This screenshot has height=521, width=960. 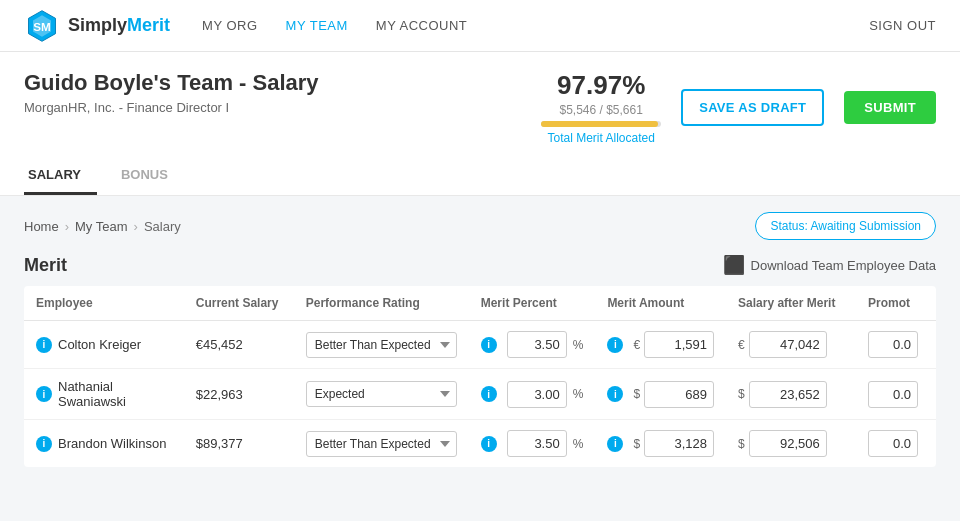 I want to click on download-link: ⬛ Download Team Employee Data, so click(x=830, y=265).